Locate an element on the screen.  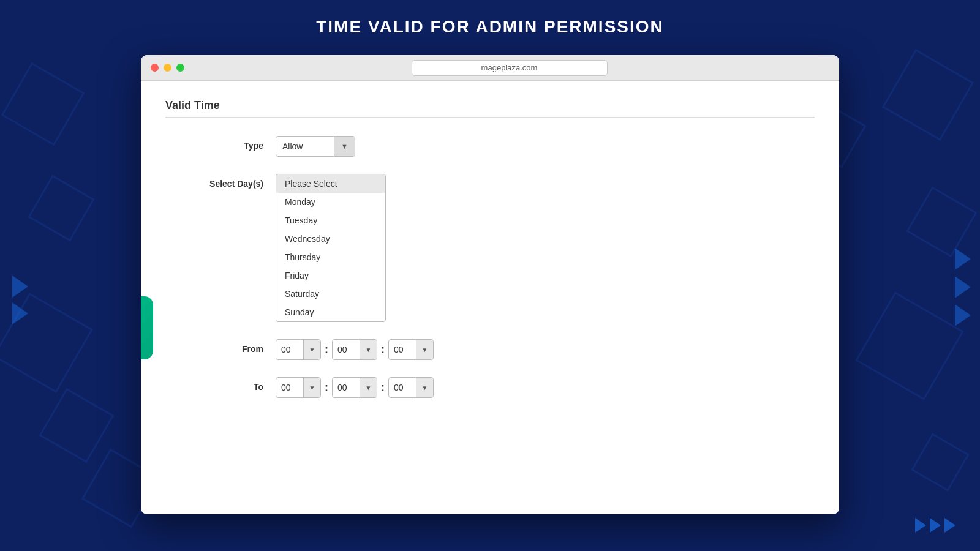
to-minute-value: 00 is located at coordinates (346, 388).